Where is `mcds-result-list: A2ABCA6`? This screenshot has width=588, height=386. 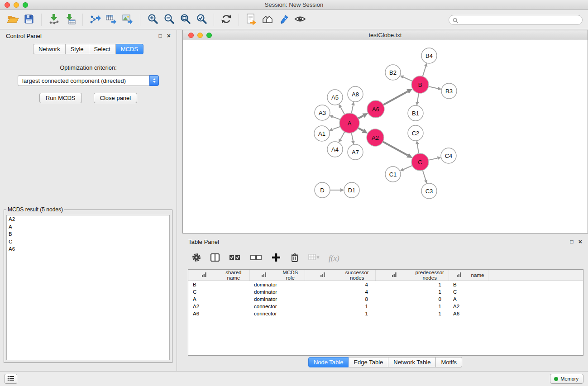
mcds-result-list: A2ABCA6 is located at coordinates (88, 288).